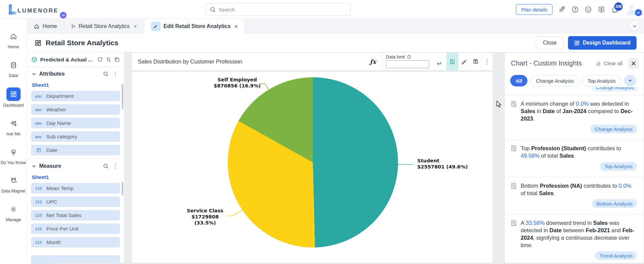 This screenshot has height=264, width=644. What do you see at coordinates (519, 81) in the screenshot?
I see `chip-all: All` at bounding box center [519, 81].